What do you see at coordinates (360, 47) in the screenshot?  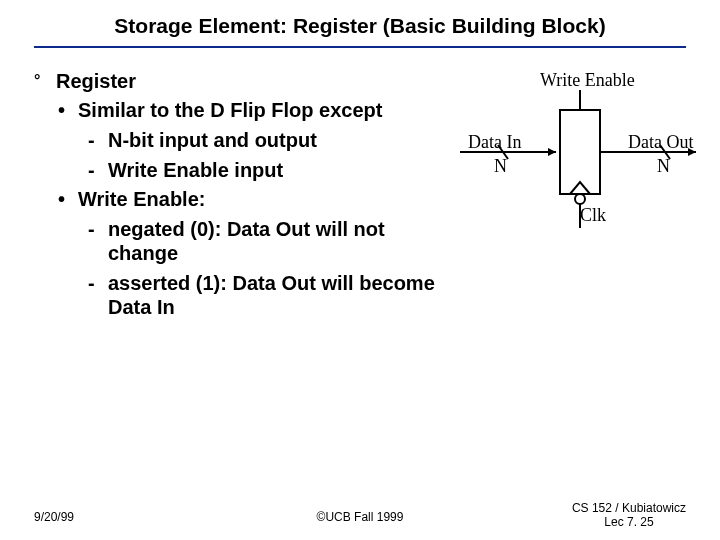 I see `title-underline` at bounding box center [360, 47].